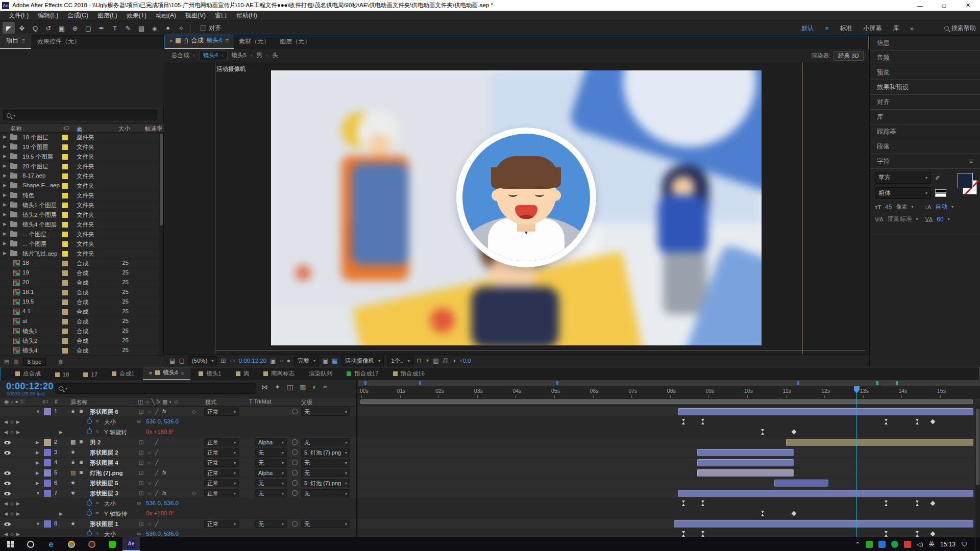  What do you see at coordinates (948, 544) in the screenshot?
I see `clock: 15:13` at bounding box center [948, 544].